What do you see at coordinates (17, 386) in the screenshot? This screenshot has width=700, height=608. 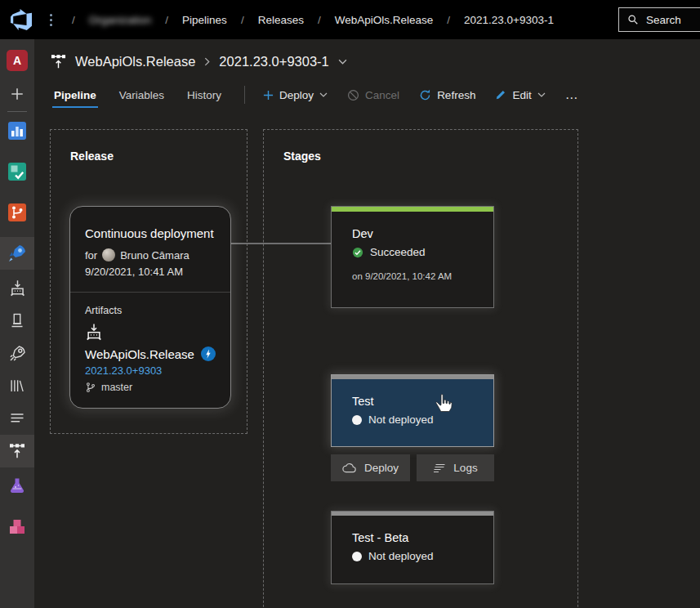 I see `library-icon` at bounding box center [17, 386].